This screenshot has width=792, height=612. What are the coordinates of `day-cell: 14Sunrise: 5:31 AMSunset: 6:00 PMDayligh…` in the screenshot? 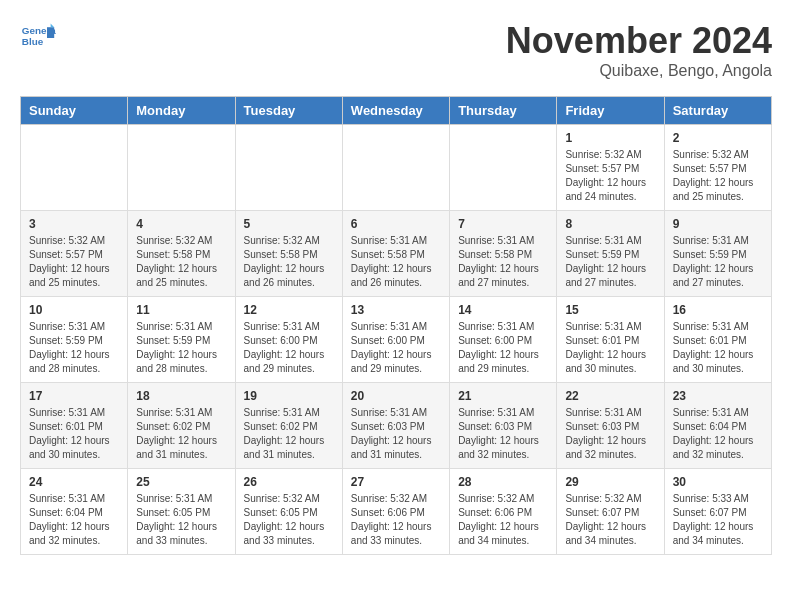 It's located at (504, 340).